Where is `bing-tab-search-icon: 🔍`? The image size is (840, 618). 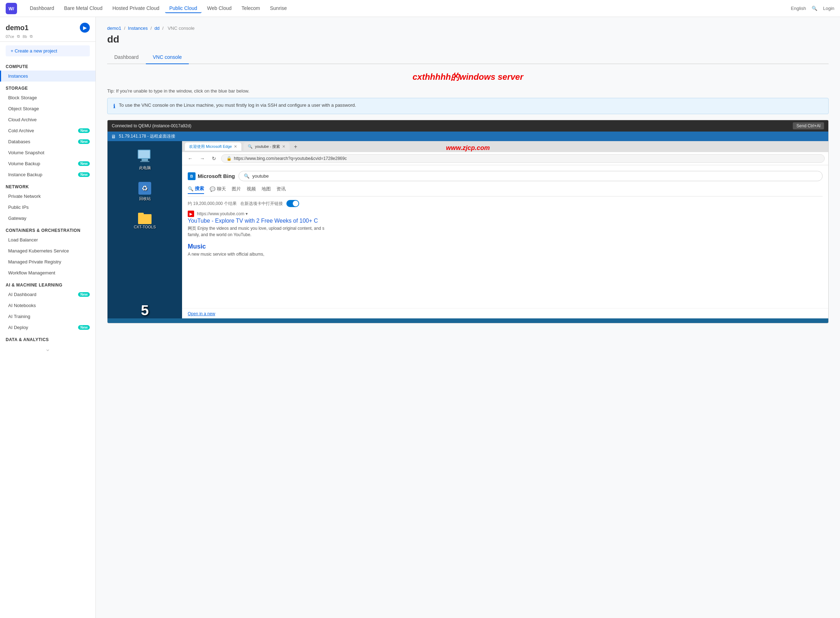 bing-tab-search-icon: 🔍 is located at coordinates (191, 189).